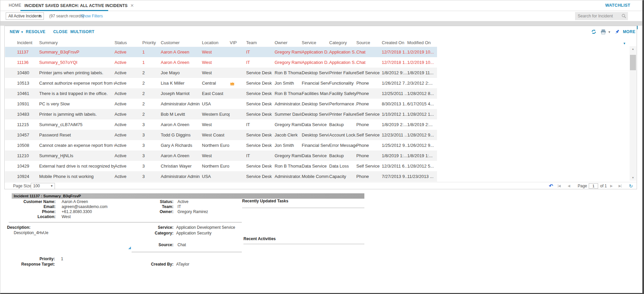 The image size is (644, 294). What do you see at coordinates (221, 156) in the screenshot?
I see `incident-row-11210: 11210Summary_HjNLIsActive3Aaron A GreenW…` at bounding box center [221, 156].